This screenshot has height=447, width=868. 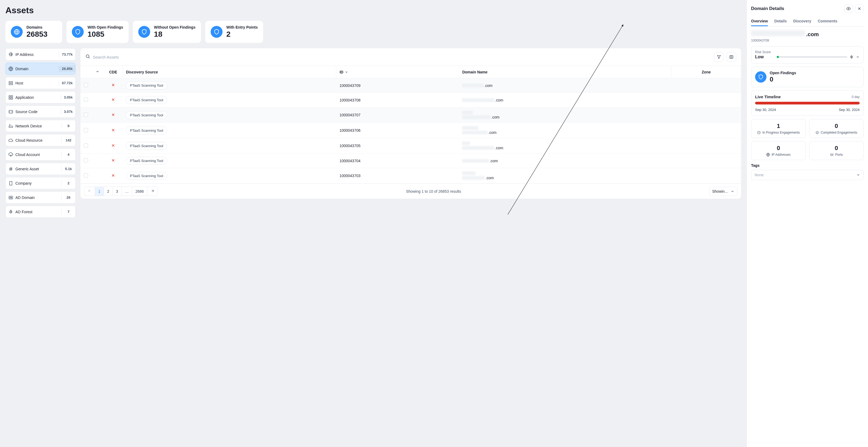 I want to click on col-domain-name: Domain Name, so click(x=565, y=72).